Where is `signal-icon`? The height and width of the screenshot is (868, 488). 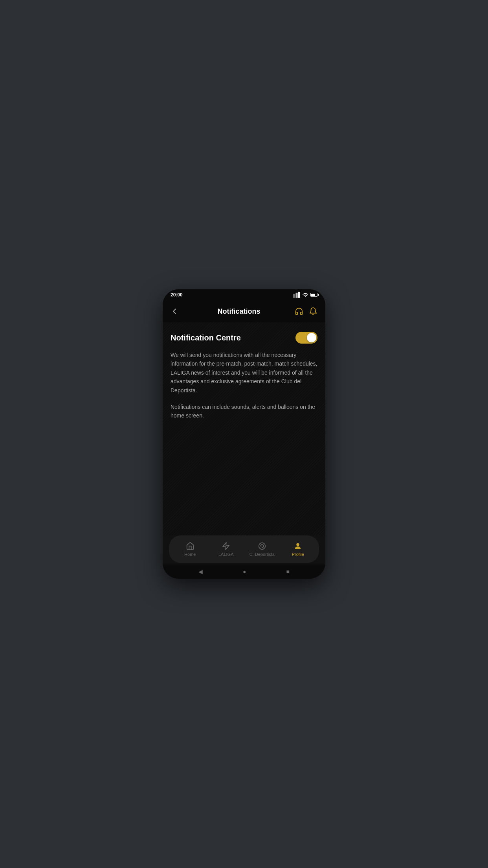 signal-icon is located at coordinates (297, 295).